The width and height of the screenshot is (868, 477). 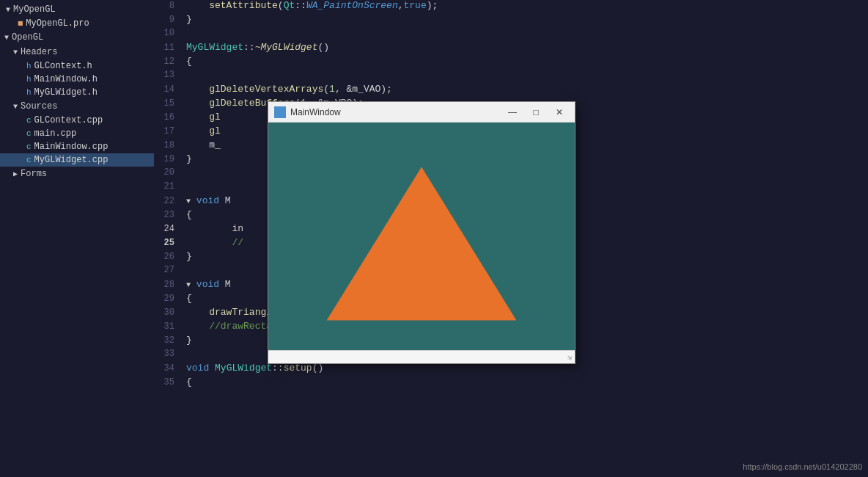 What do you see at coordinates (169, 229) in the screenshot?
I see `line-num-24: 24` at bounding box center [169, 229].